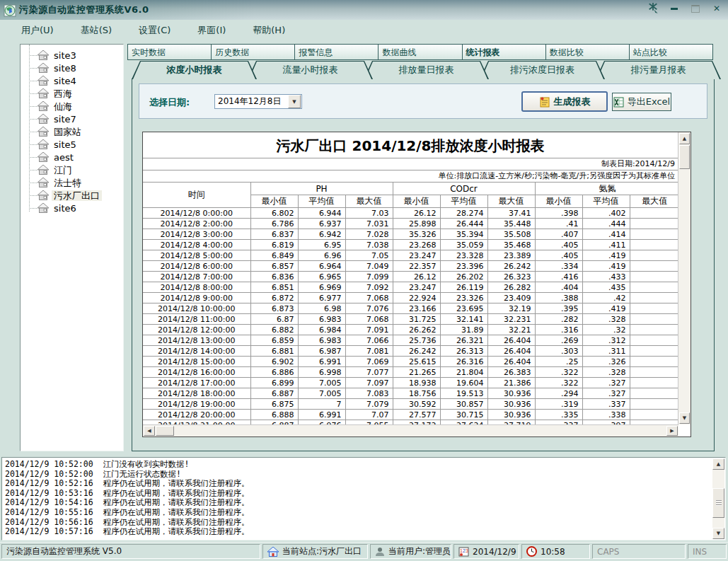 This screenshot has height=561, width=728. Describe the element at coordinates (511, 330) in the screenshot. I see `cell-value: 32.21` at that location.